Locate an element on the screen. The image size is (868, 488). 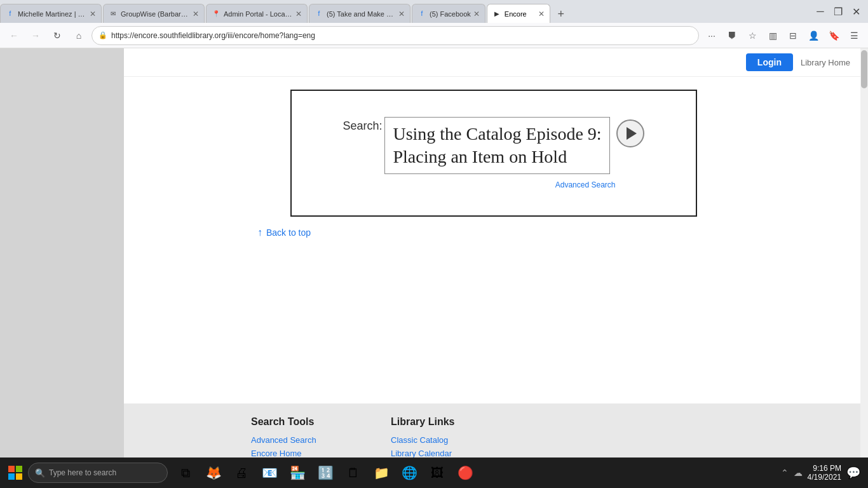
search-icon: 🔍 is located at coordinates (40, 473).